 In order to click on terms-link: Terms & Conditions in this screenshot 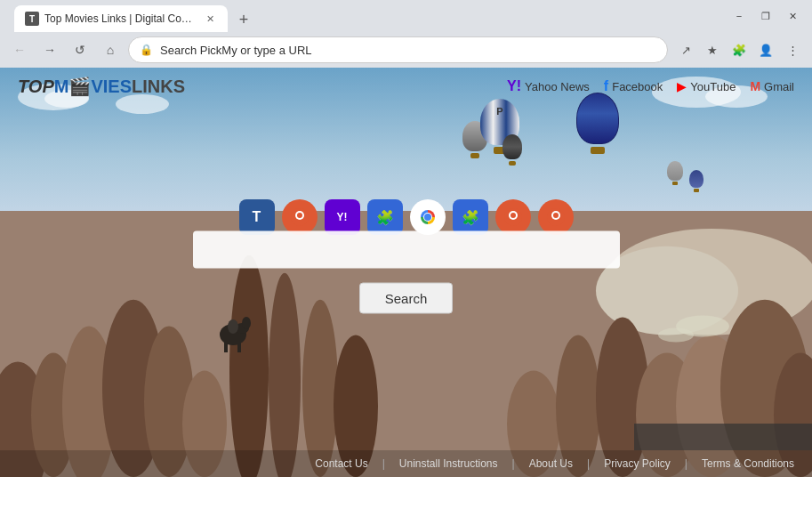, I will do `click(748, 464)`.